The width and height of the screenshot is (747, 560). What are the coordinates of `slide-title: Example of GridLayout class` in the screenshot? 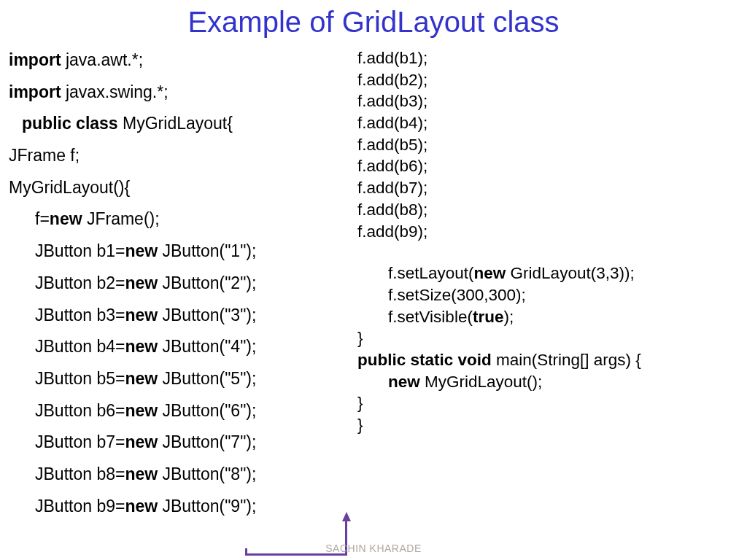 It's located at (374, 22).